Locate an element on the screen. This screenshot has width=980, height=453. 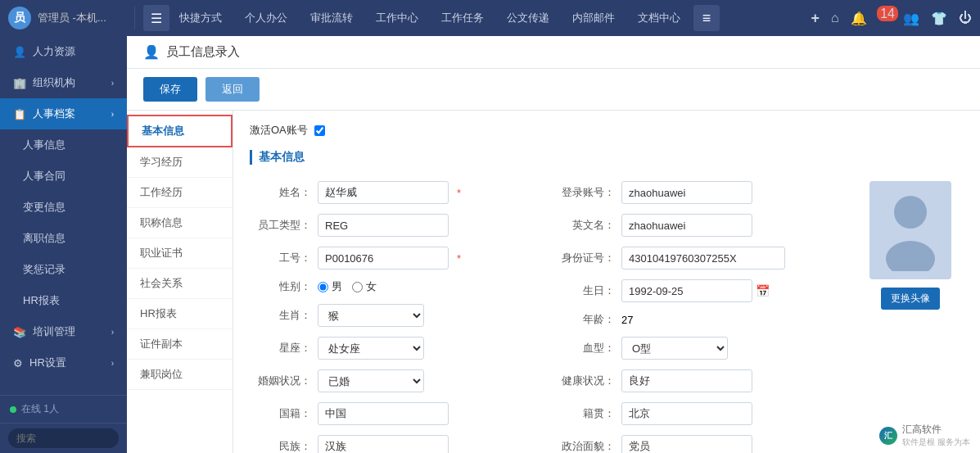
gender-male: 男 is located at coordinates (330, 287).